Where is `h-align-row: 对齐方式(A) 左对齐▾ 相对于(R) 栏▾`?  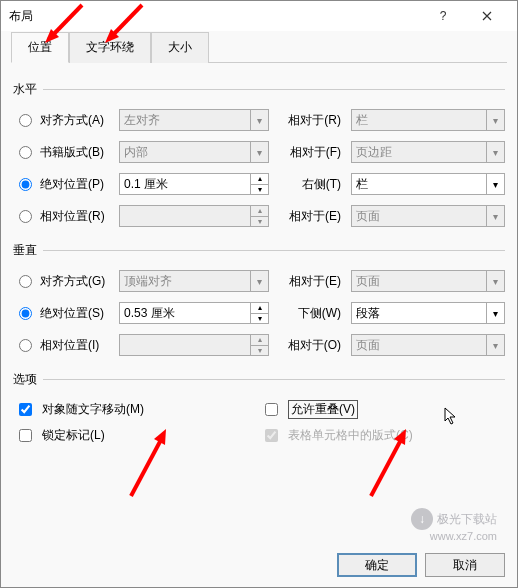
h-align-row: 对齐方式(A) 左对齐▾ 相对于(R) 栏▾ is located at coordinates (259, 120).